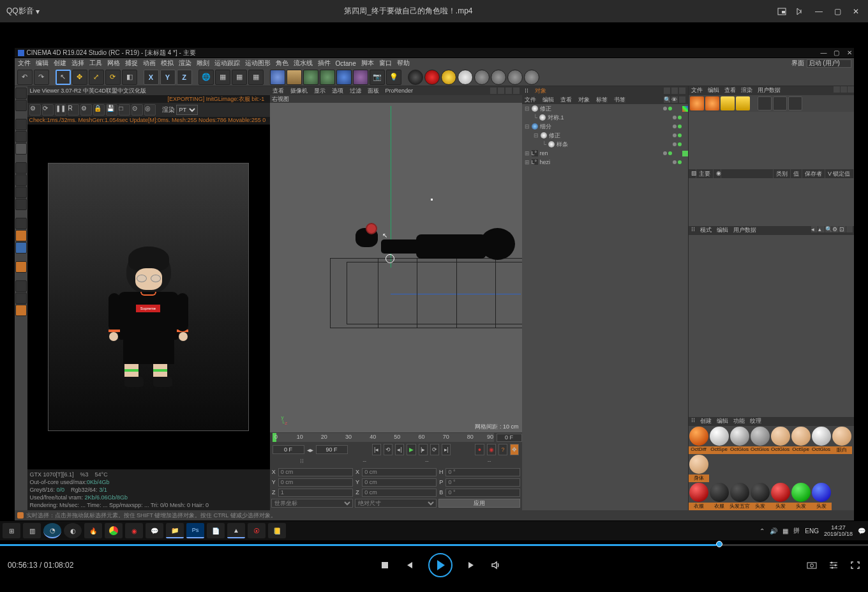 This screenshot has height=592, width=868. What do you see at coordinates (96, 77) in the screenshot?
I see `scale-tool-icon: ⤢` at bounding box center [96, 77].